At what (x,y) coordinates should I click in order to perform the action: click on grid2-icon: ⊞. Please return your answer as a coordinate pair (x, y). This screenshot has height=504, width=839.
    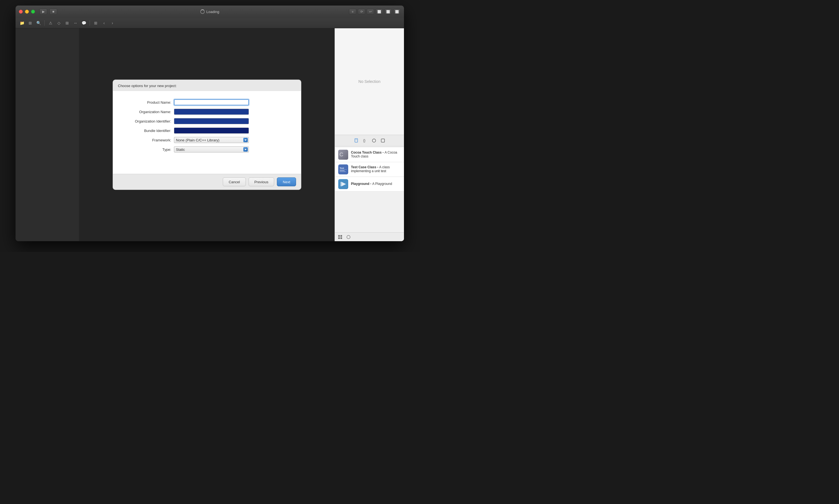
    Looking at the image, I should click on (96, 23).